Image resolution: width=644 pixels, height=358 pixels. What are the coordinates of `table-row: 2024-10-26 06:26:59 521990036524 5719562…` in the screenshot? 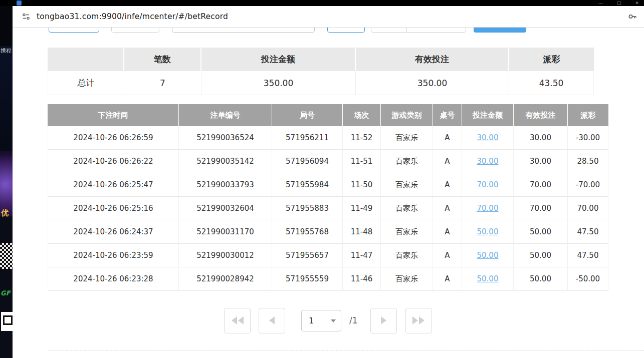 It's located at (328, 138).